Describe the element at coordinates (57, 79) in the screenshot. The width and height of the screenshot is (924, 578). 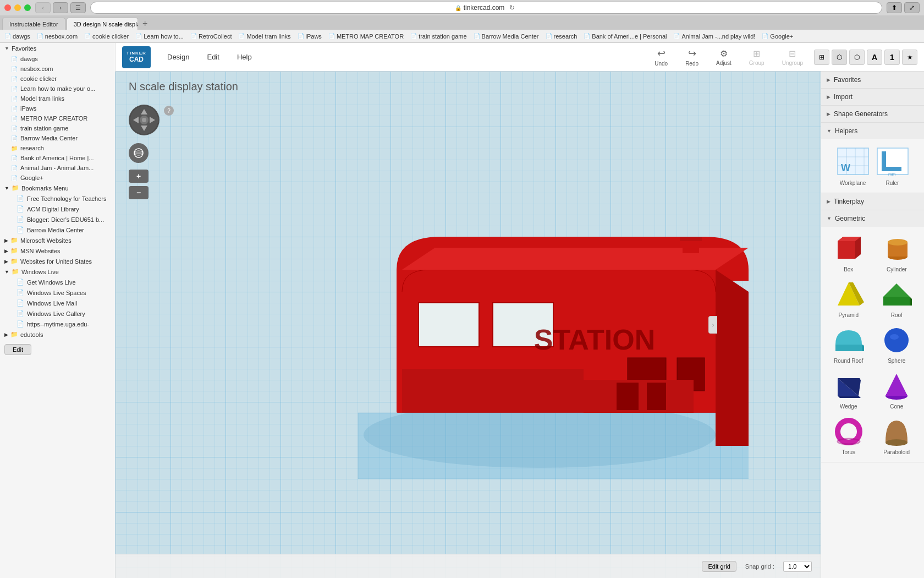
I see `sidebar-item-cookie: 📄cookie clicker` at that location.